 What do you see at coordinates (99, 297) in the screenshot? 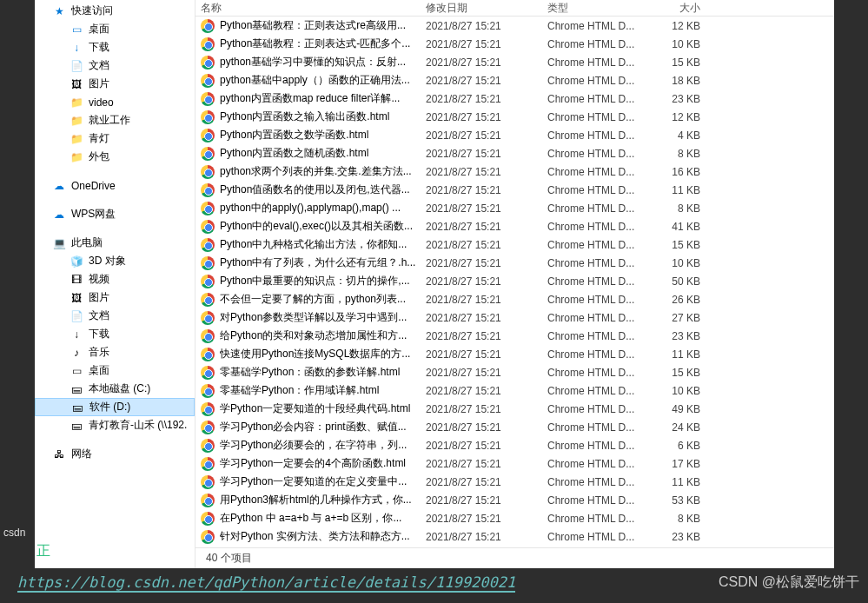
I see `pc-item-2-label: 图片` at bounding box center [99, 297].